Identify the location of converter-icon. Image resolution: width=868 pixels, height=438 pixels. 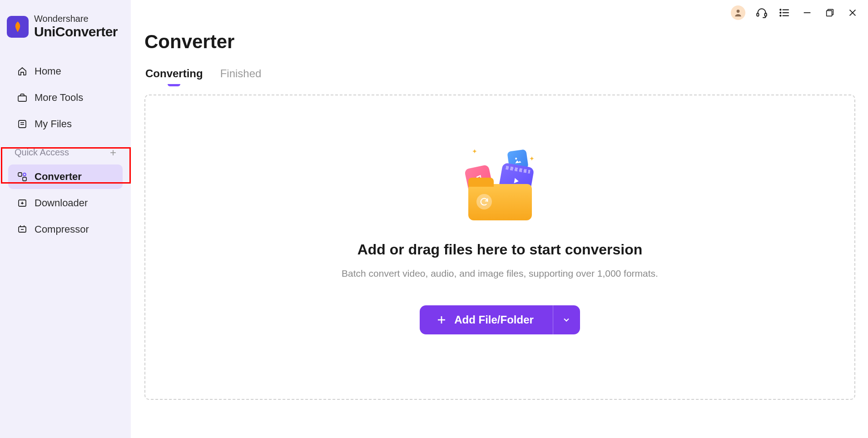
(22, 177).